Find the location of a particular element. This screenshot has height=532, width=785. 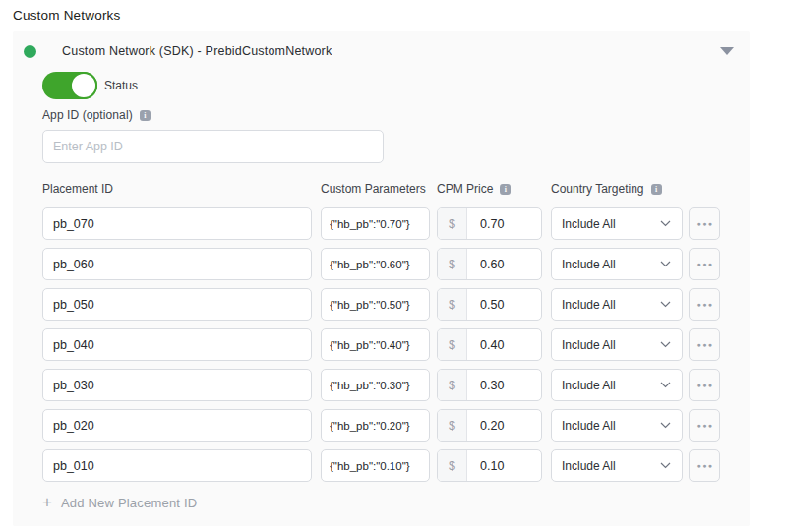

page-title: Custom Networks is located at coordinates (399, 16).